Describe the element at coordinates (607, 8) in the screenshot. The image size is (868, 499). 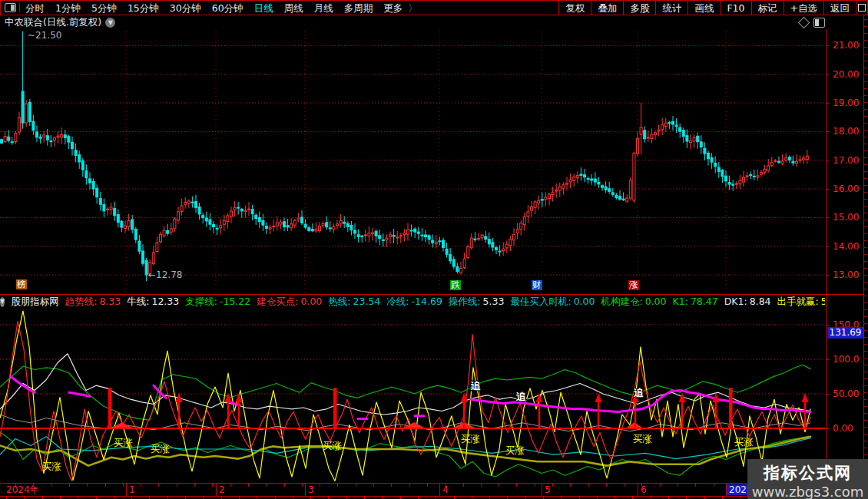
I see `tool-button-1: 叠加` at that location.